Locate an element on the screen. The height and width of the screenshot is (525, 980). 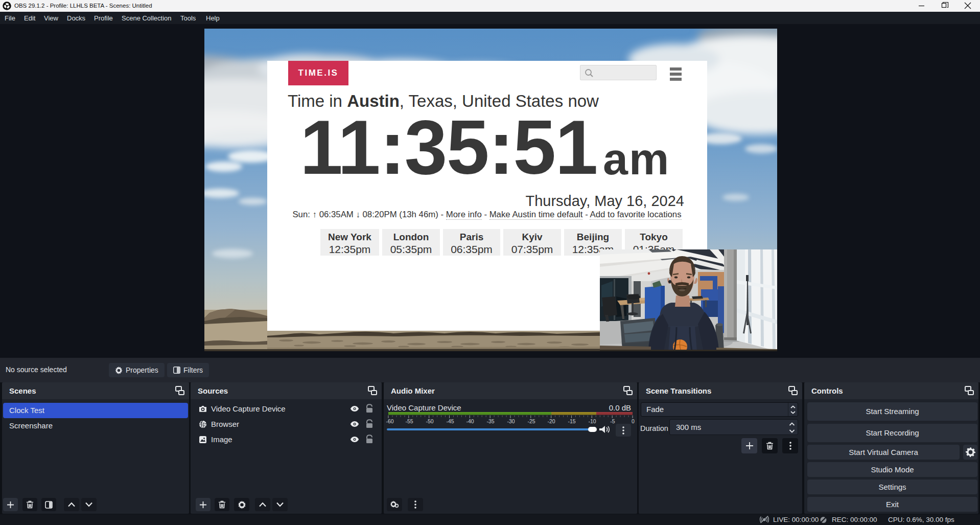
svg-text: -40 is located at coordinates (470, 421).